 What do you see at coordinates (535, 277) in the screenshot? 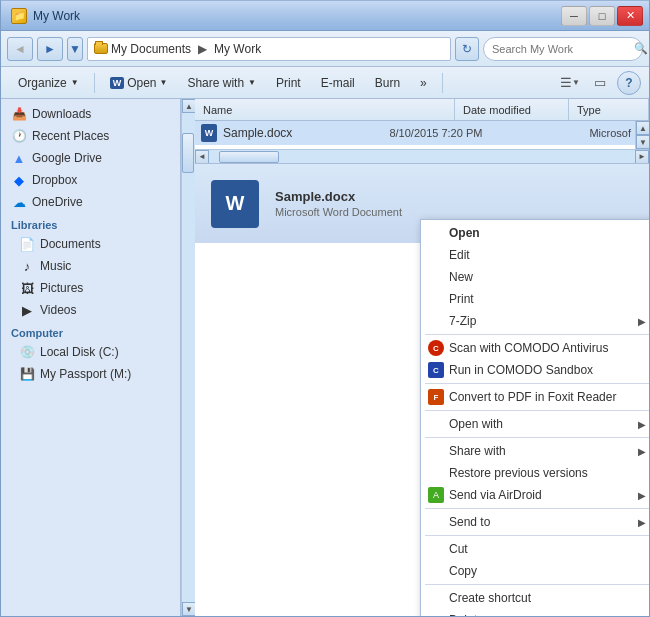
I see `context-menu-new: New` at bounding box center [535, 277].